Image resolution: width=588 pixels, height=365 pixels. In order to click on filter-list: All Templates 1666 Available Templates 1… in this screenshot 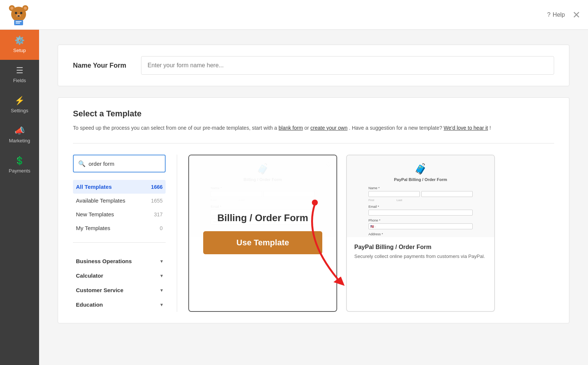, I will do `click(119, 211)`.